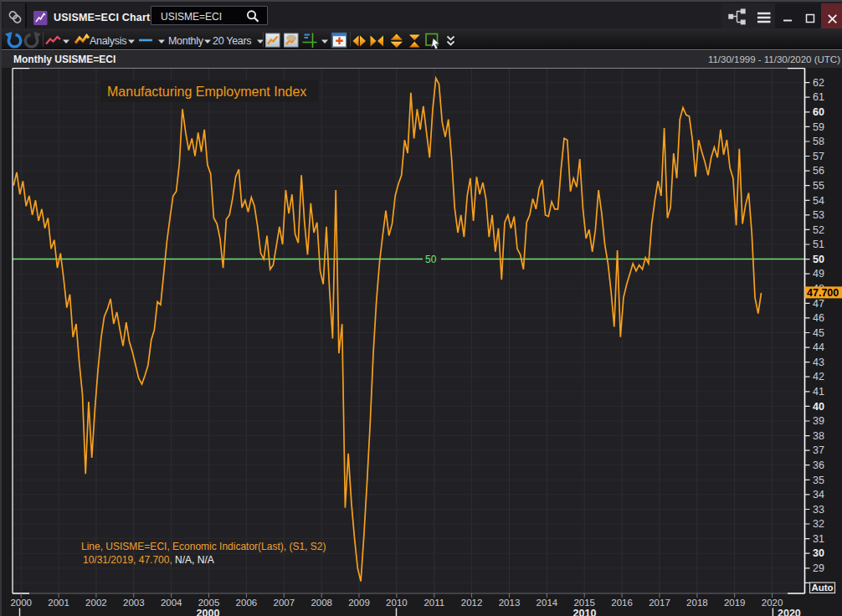 This screenshot has height=616, width=842. I want to click on svg-text: 20 Years, so click(232, 41).